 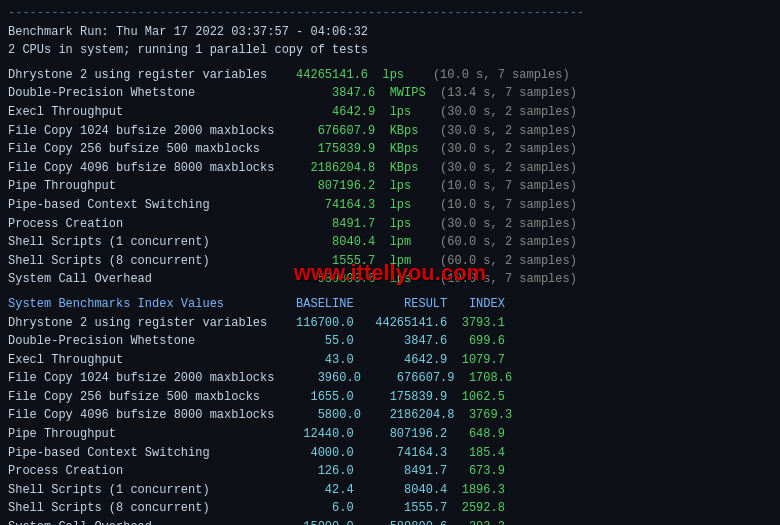 I want to click on benchmark-row: File Copy 4096 bufsize 8000 maxblocks 21…, so click(x=390, y=168).